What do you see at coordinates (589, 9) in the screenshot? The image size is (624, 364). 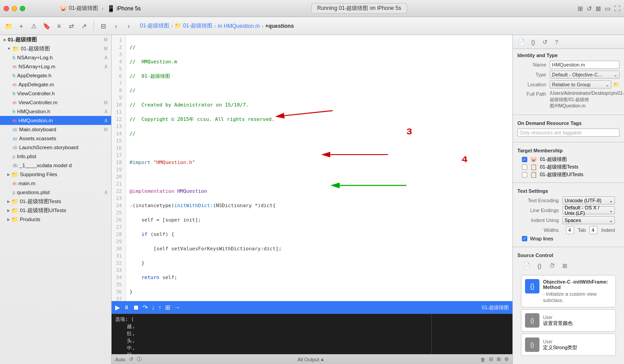 I see `refresh-icon: ↺` at bounding box center [589, 9].